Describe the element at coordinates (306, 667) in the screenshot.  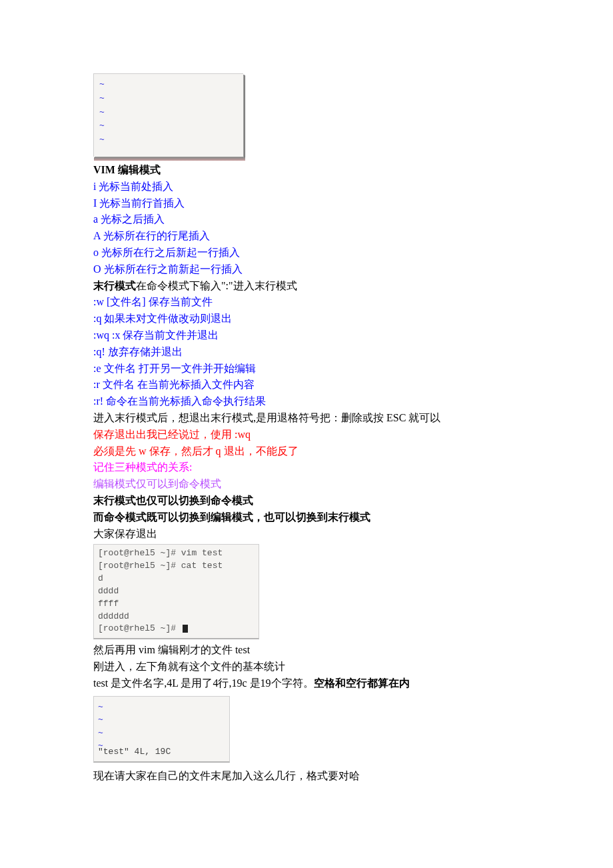
I see `body-text: 刚进入，左下角就有这个文件的基本统计` at that location.